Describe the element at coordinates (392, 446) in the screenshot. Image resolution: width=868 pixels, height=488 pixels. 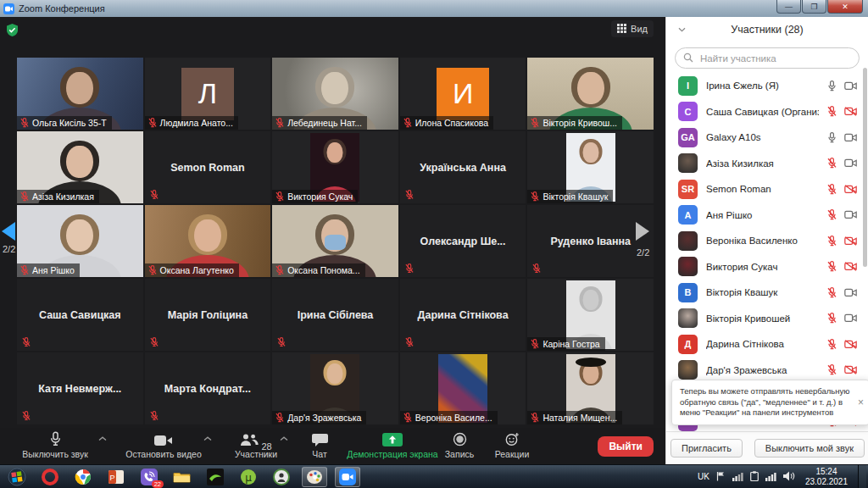
I see `share-screen-button: Демонстрация экрана` at that location.